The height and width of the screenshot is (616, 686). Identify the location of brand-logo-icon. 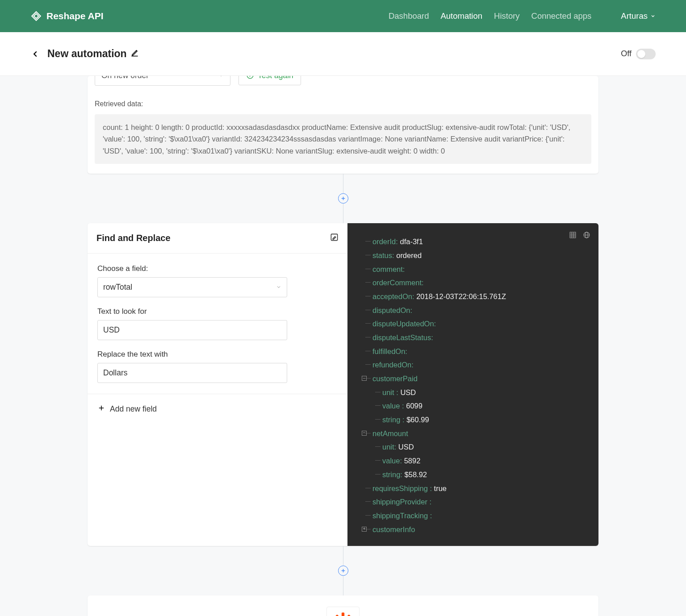
(36, 16).